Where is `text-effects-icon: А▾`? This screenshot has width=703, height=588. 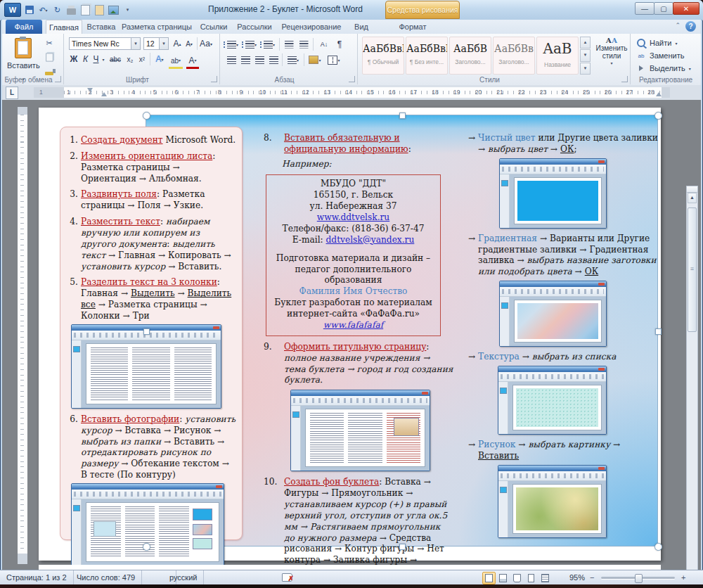
text-effects-icon: А▾ is located at coordinates (160, 59).